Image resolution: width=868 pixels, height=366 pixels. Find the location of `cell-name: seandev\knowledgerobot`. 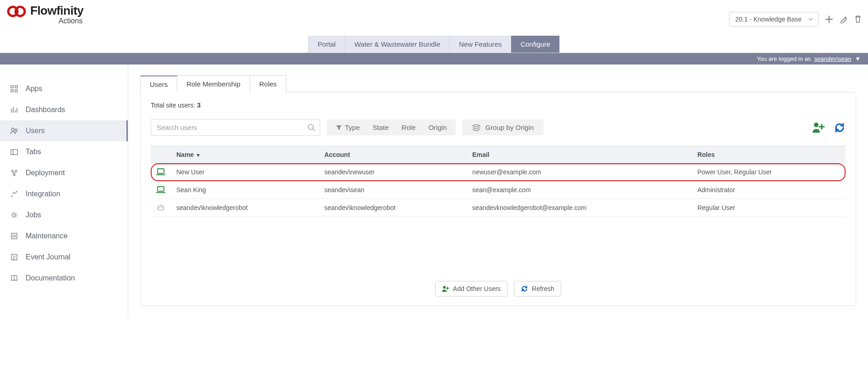

cell-name: seandev\knowledgerobot is located at coordinates (245, 208).